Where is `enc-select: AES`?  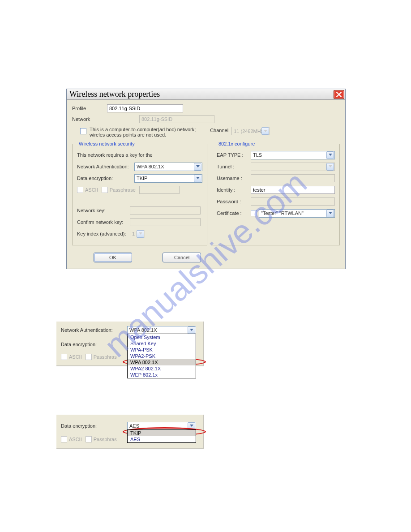
enc-select: AES is located at coordinates (162, 426).